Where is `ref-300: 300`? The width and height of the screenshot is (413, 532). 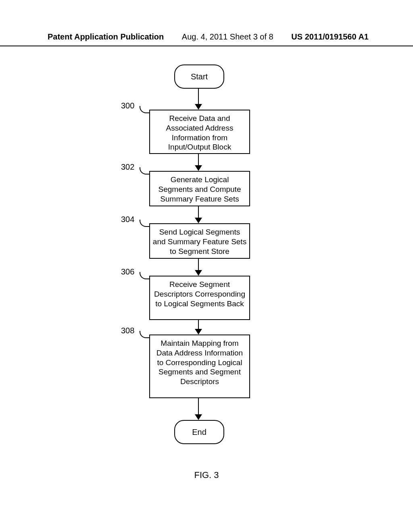 ref-300: 300 is located at coordinates (127, 106).